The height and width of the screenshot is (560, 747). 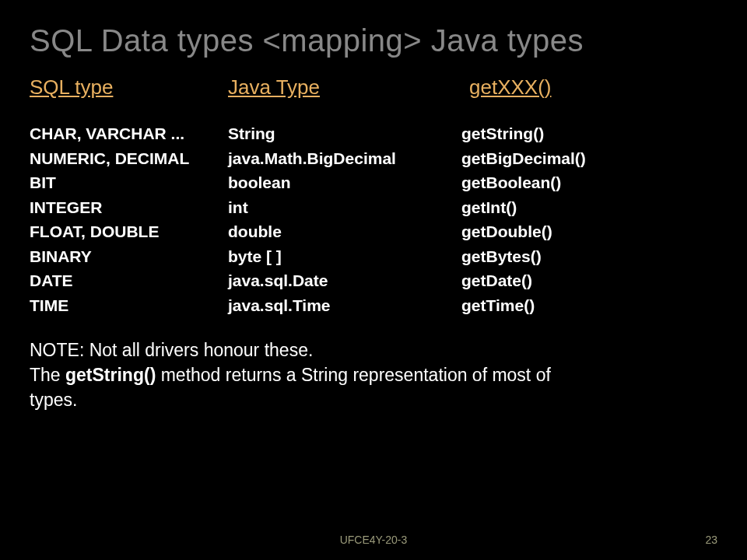 I want to click on cell-method: getBytes(), so click(x=590, y=257).